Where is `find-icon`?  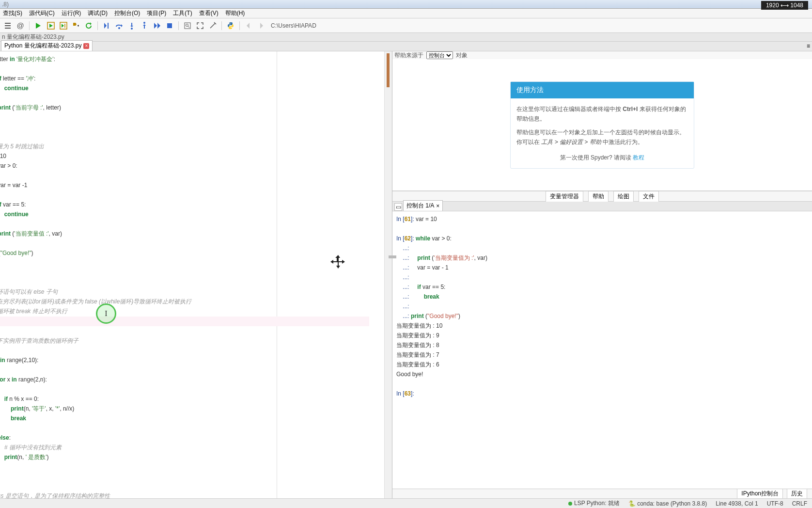
find-icon is located at coordinates (187, 26).